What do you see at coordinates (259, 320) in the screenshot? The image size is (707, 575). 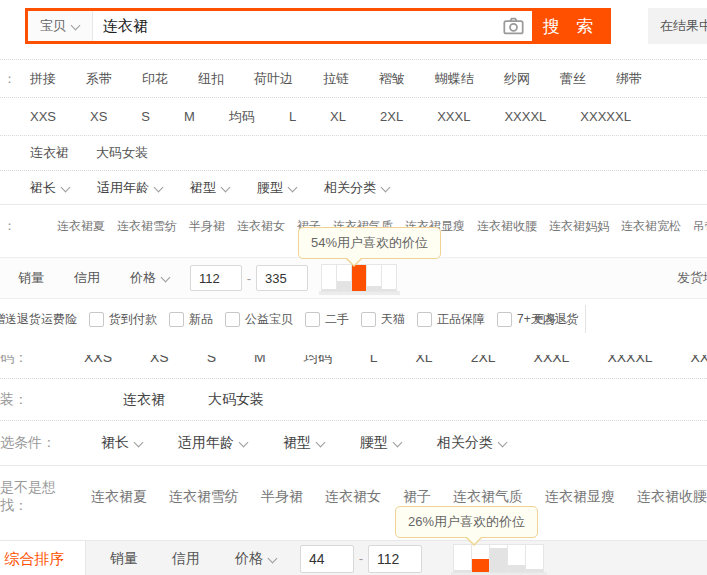 I see `filter-checkbox-item: 公益宝贝` at bounding box center [259, 320].